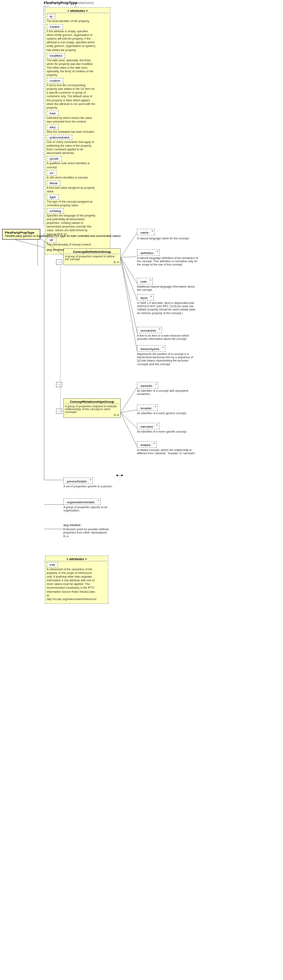 This screenshot has height=980, width=283. Describe the element at coordinates (56, 56) in the screenshot. I see `attr-modified-label: · modified ·` at that location.